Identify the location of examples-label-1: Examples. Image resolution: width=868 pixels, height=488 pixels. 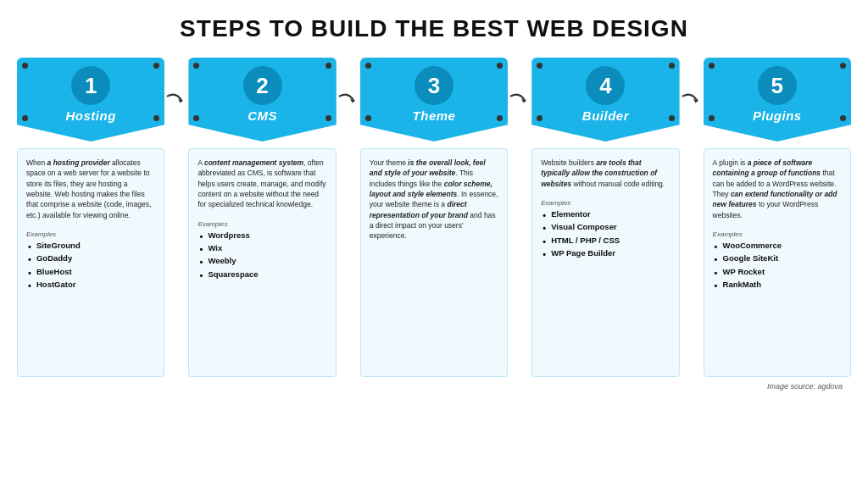
(91, 234).